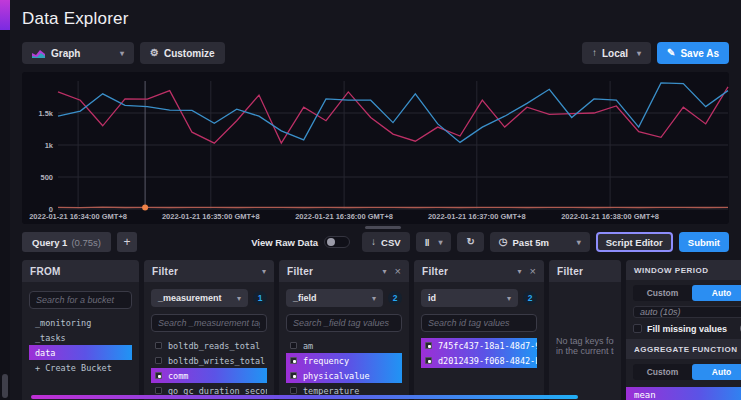  I want to click on id-value-item: 745fc437-18a1-48d7-98a6-7…, so click(479, 346).